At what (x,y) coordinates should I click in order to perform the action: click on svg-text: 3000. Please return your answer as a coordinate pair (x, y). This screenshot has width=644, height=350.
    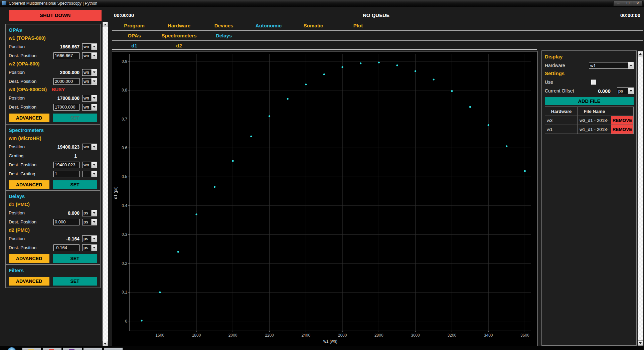
    Looking at the image, I should click on (416, 335).